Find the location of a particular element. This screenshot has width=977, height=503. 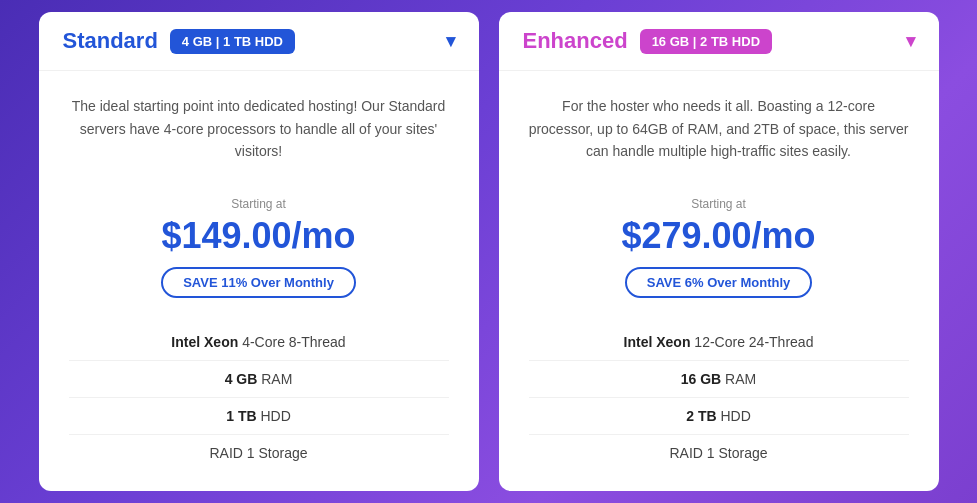

enhanced-description: For the hoster who needs it all. Boastin… is located at coordinates (719, 128).